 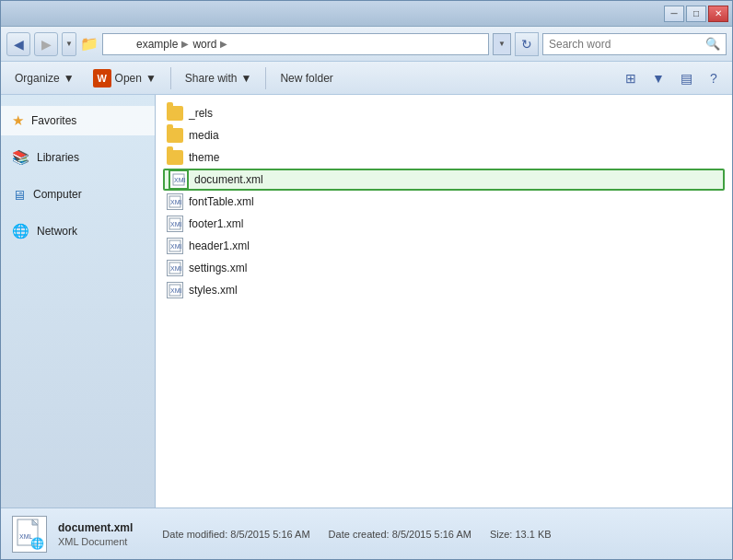 I want to click on status-date-modified: Date modified: 8/5/2015 5:16 AM, so click(x=236, y=534).